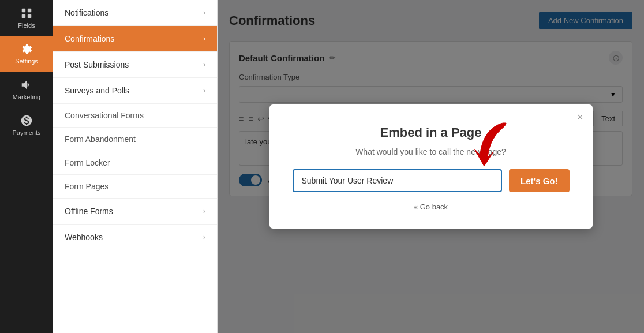 The width and height of the screenshot is (644, 333). Describe the element at coordinates (539, 181) in the screenshot. I see `lets-go-button: Let's Go!` at that location.